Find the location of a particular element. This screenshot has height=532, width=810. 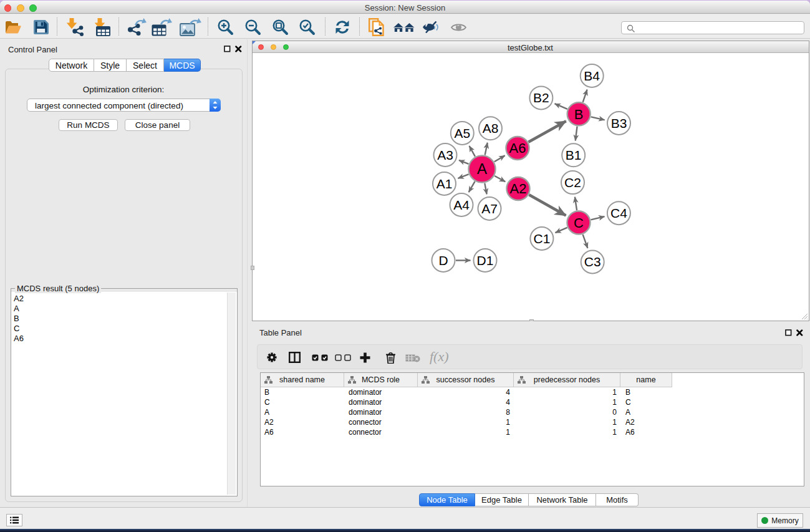

svg-text: B is located at coordinates (579, 114).